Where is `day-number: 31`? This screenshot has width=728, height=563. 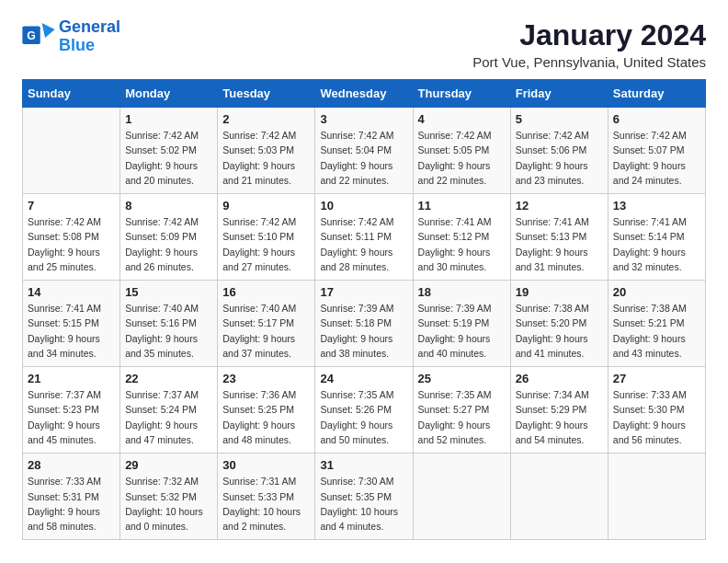 day-number: 31 is located at coordinates (364, 465).